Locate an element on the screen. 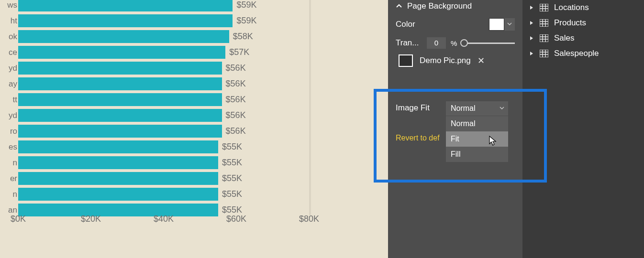  image-file-row: Demo Pic.png ✕ is located at coordinates (455, 61).